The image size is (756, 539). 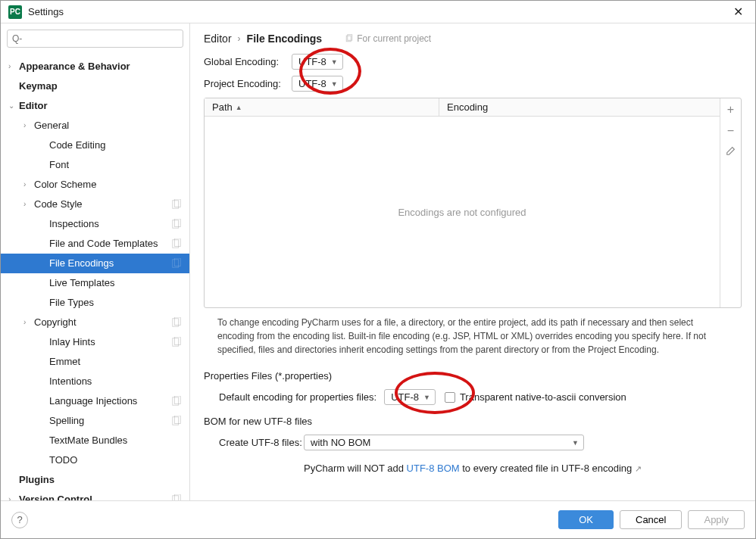 What do you see at coordinates (20, 520) in the screenshot?
I see `help-button: ?` at bounding box center [20, 520].